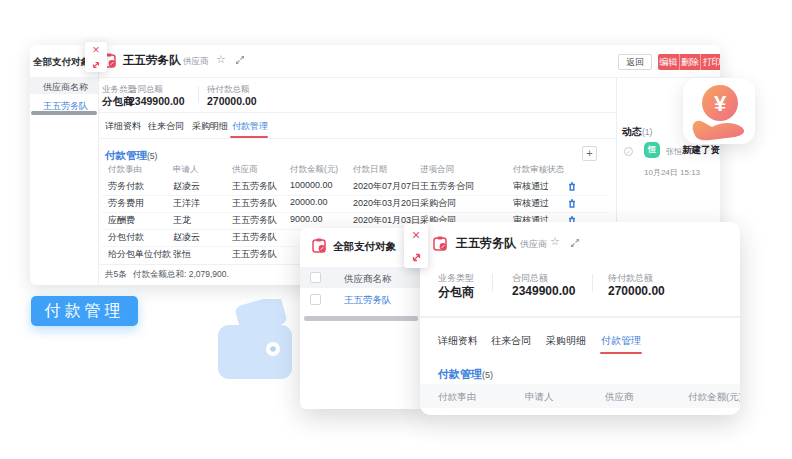  I want to click on activity-user: 张恒, so click(674, 152).